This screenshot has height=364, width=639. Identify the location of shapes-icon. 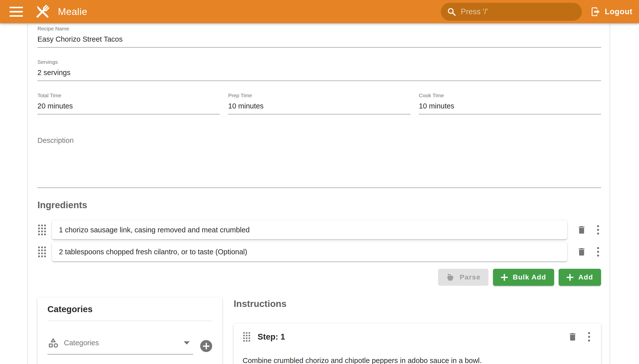
(53, 343).